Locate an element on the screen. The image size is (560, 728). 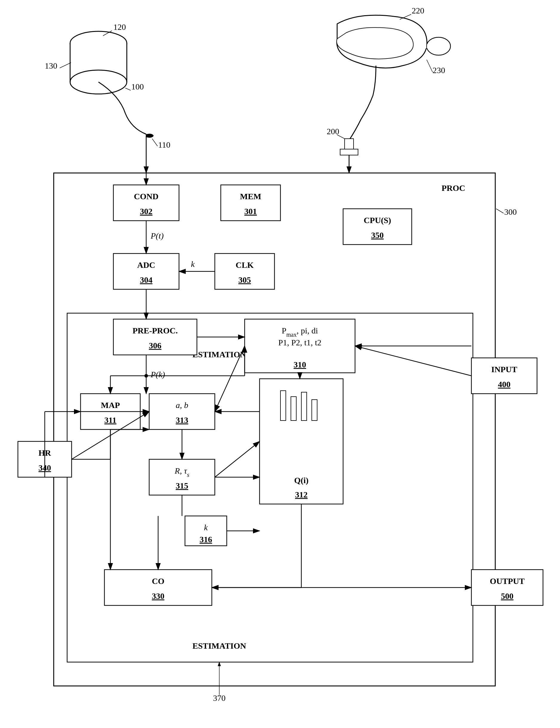
svg-text: 350 is located at coordinates (377, 235).